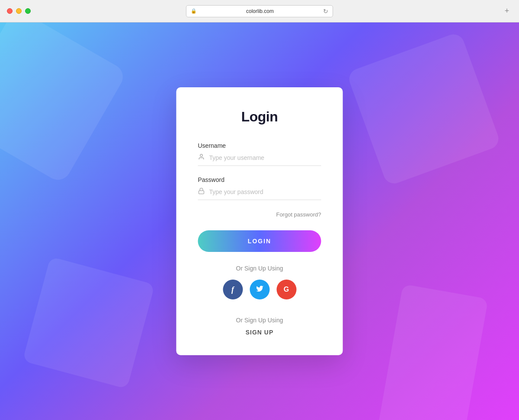  I want to click on password-field-group: Password, so click(260, 188).